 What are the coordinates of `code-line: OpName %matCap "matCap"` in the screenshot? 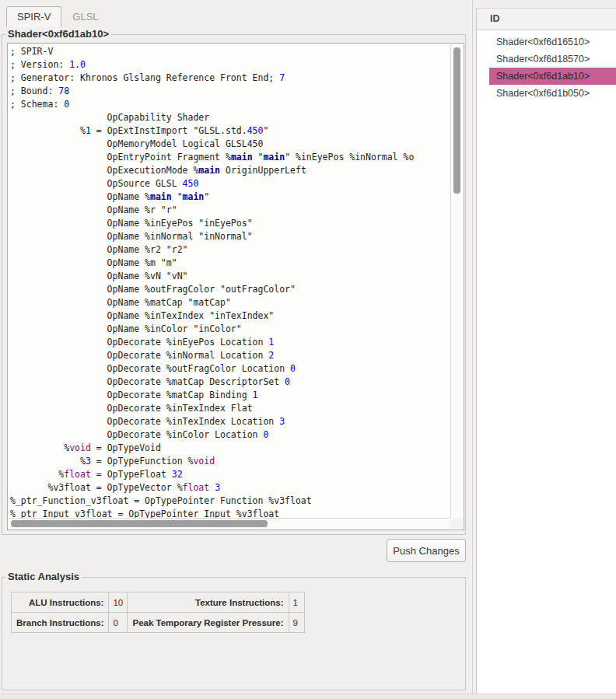 It's located at (230, 303).